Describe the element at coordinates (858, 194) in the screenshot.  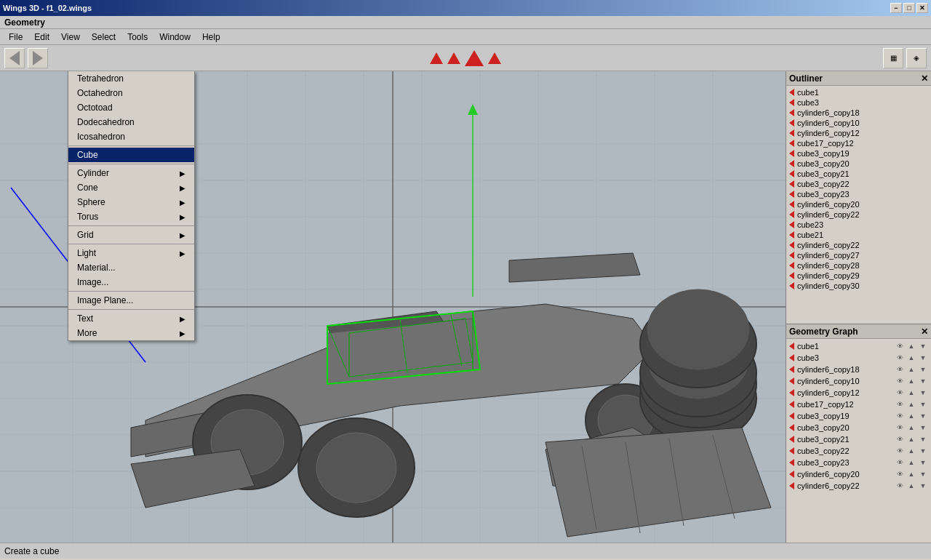
I see `outliner-item-cube3c23: cube3_copy23` at that location.